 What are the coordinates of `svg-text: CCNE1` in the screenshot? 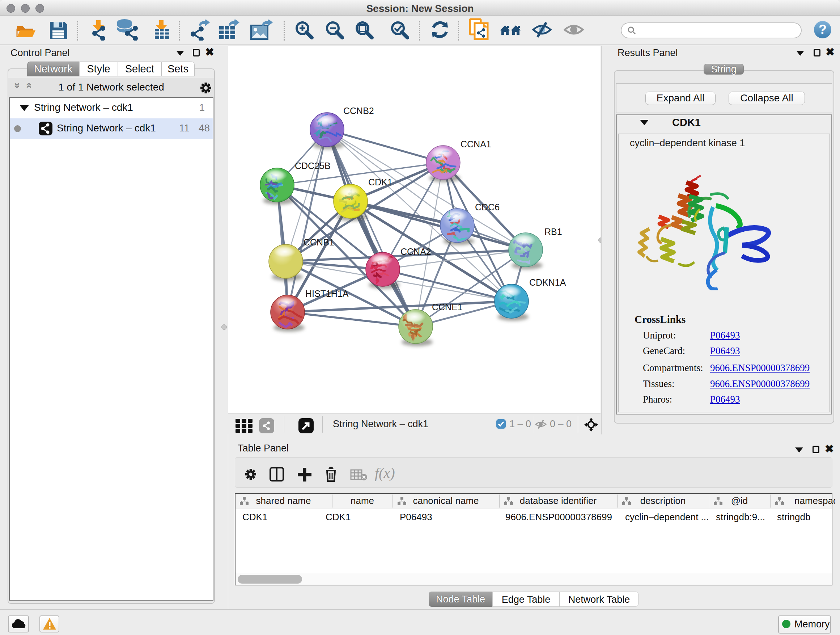 It's located at (447, 307).